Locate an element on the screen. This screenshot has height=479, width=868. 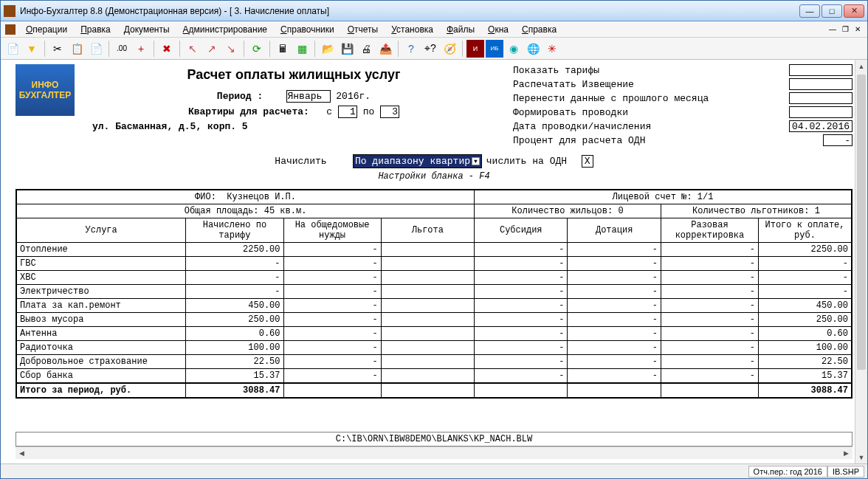
scroll-down-icon: ▼ is located at coordinates (861, 458).